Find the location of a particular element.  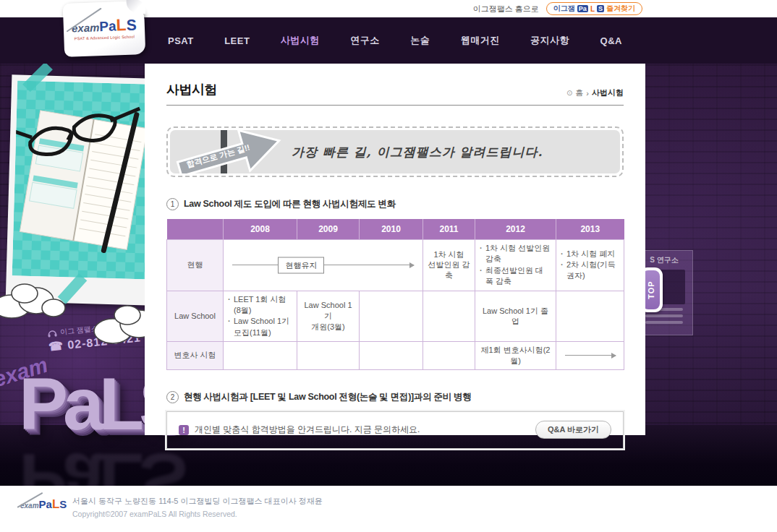

footer-logo: examPaLS is located at coordinates (43, 505).